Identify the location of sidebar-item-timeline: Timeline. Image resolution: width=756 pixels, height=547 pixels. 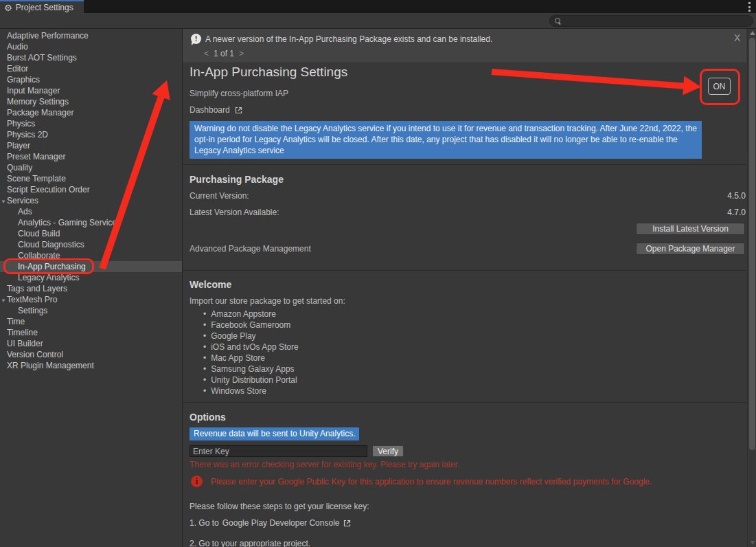
(91, 333).